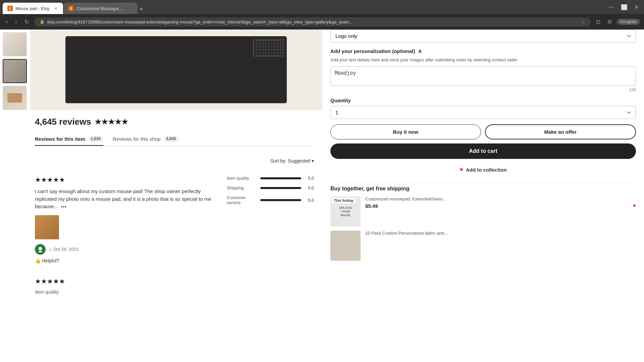  I want to click on tab-close-1: ✕, so click(56, 8).